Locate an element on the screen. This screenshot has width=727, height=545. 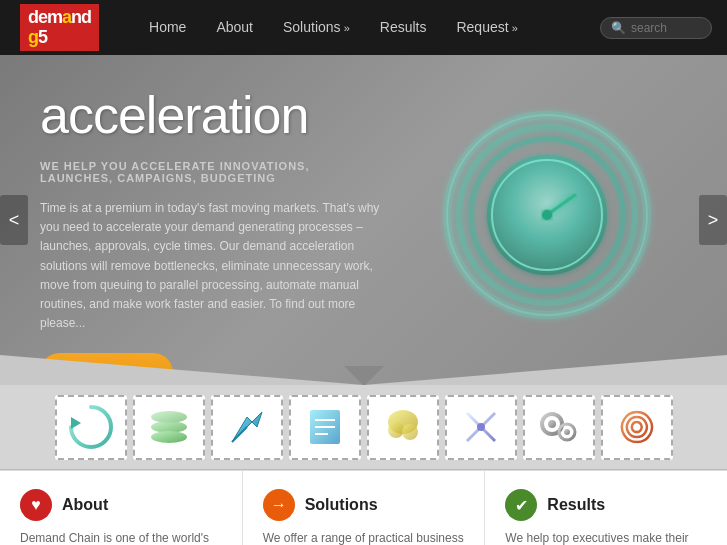
solutions-text: We offer a range of practical business s… is located at coordinates (364, 537).